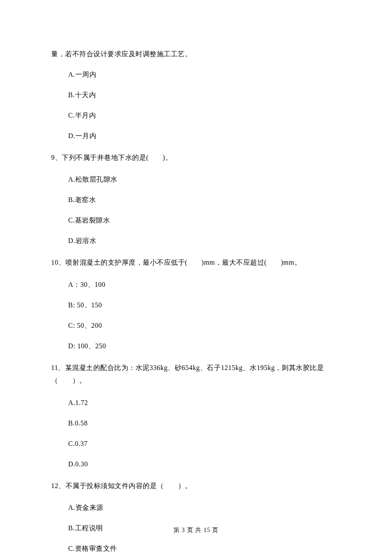 This screenshot has height=555, width=392. I want to click on q10-option-c: C: 50、200, so click(205, 326).